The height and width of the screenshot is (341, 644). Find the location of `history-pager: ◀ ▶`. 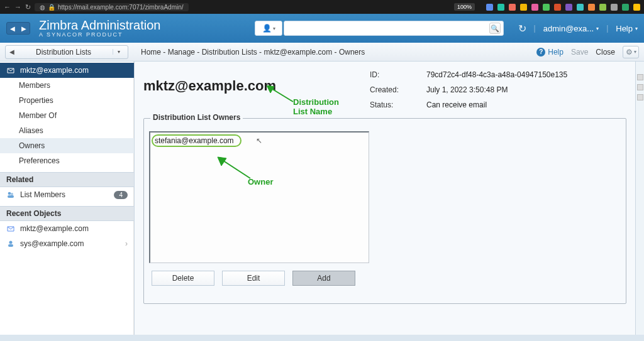

history-pager: ◀ ▶ is located at coordinates (18, 28).